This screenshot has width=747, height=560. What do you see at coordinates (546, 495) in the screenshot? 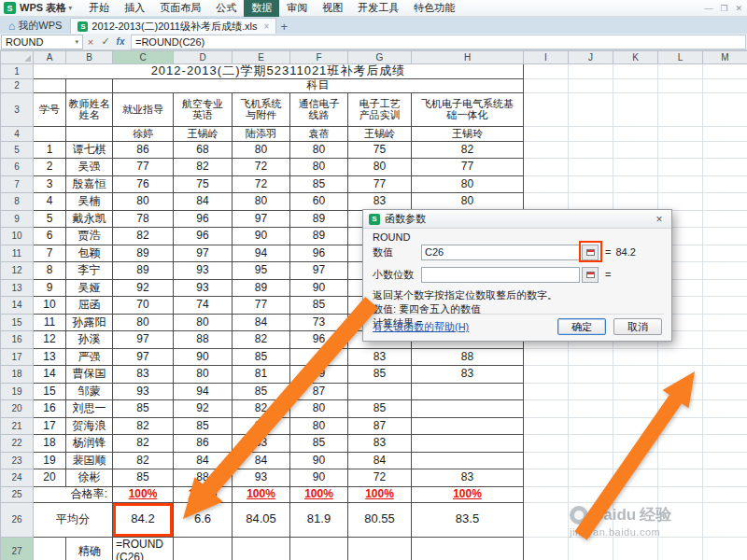
I see `cell-I25` at bounding box center [546, 495].